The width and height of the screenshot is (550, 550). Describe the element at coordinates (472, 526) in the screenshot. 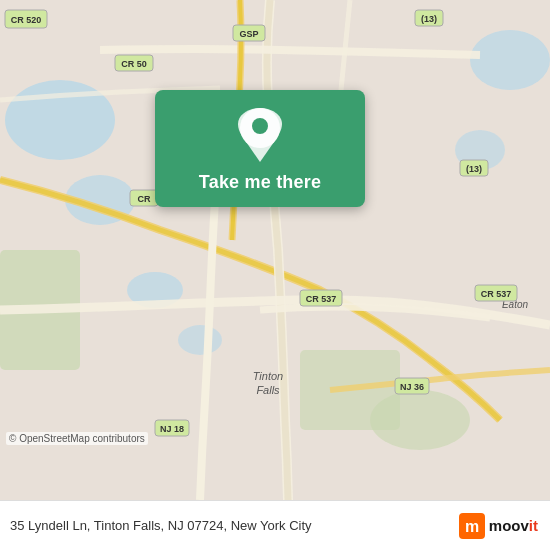

I see `moovit-logo-icon: m` at that location.